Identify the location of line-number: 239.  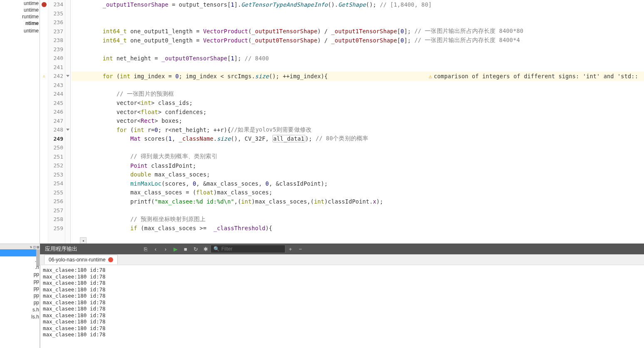
(57, 50).